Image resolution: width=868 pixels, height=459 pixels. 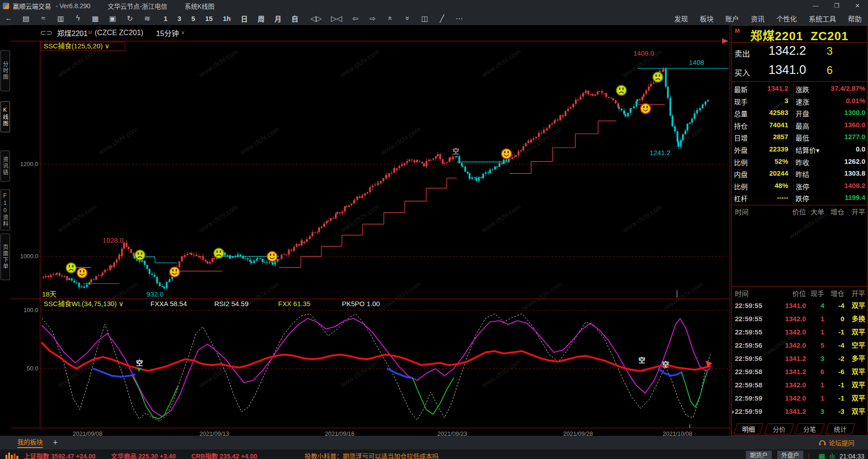 What do you see at coordinates (26, 18) in the screenshot?
I see `report-table-icon: ▤` at bounding box center [26, 18].